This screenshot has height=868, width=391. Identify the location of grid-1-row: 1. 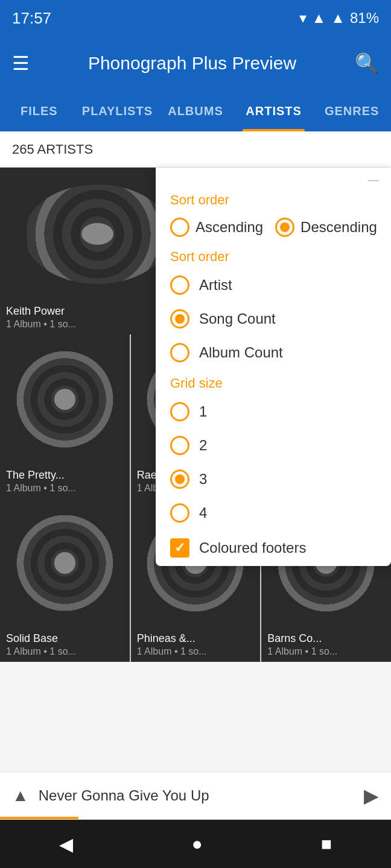
(273, 412).